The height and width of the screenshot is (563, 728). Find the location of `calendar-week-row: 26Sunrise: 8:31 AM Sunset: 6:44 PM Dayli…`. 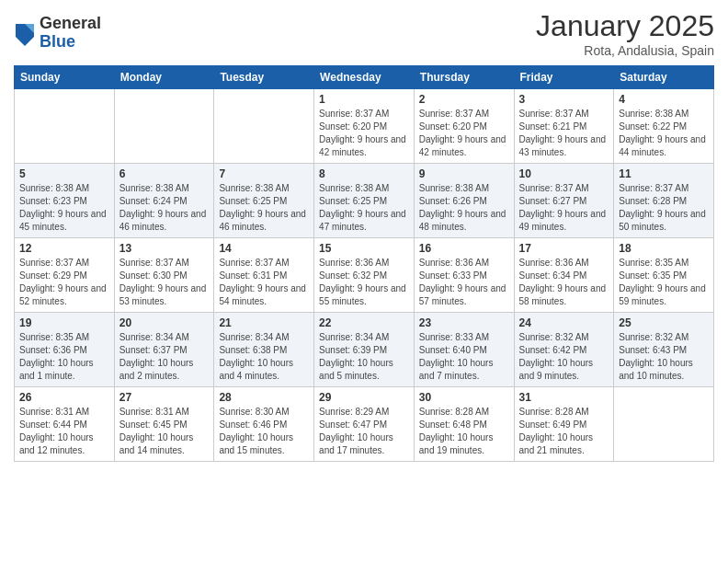

calendar-week-row: 26Sunrise: 8:31 AM Sunset: 6:44 PM Dayli… is located at coordinates (364, 425).